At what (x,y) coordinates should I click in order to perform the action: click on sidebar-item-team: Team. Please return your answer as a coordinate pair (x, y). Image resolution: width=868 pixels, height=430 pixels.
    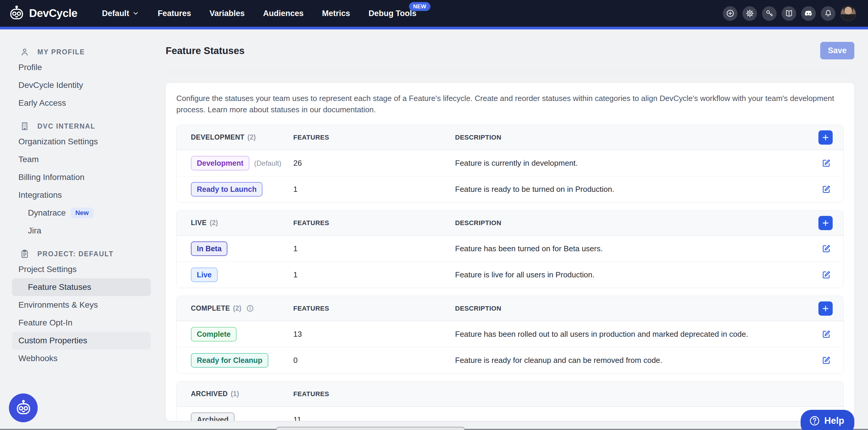
    Looking at the image, I should click on (82, 160).